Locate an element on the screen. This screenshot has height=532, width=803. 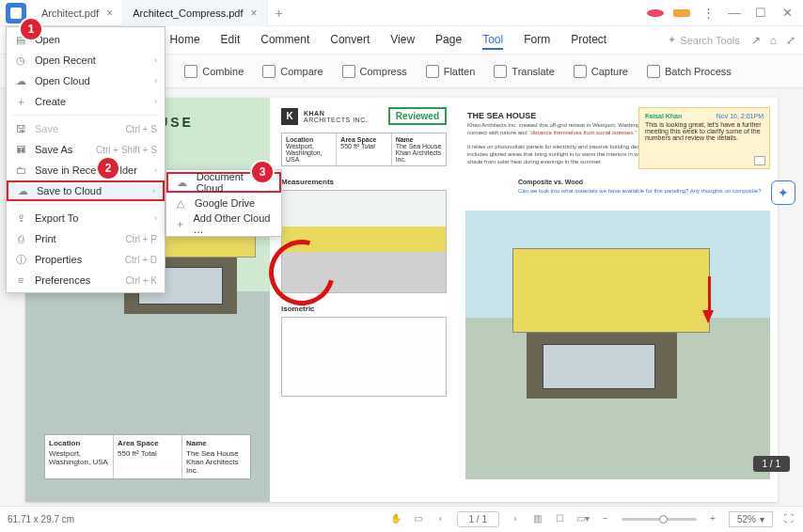
reviewed-stamp: Reviewed is located at coordinates (417, 117).